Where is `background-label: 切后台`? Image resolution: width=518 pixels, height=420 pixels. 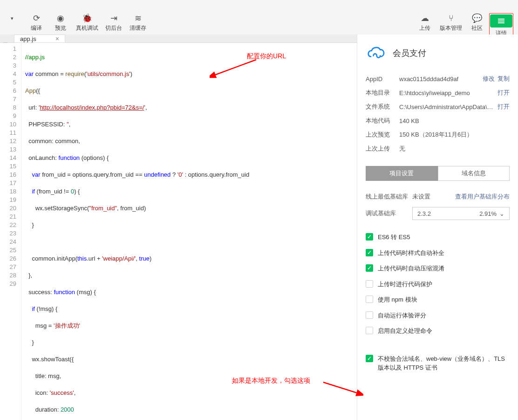 background-label: 切后台 is located at coordinates (114, 28).